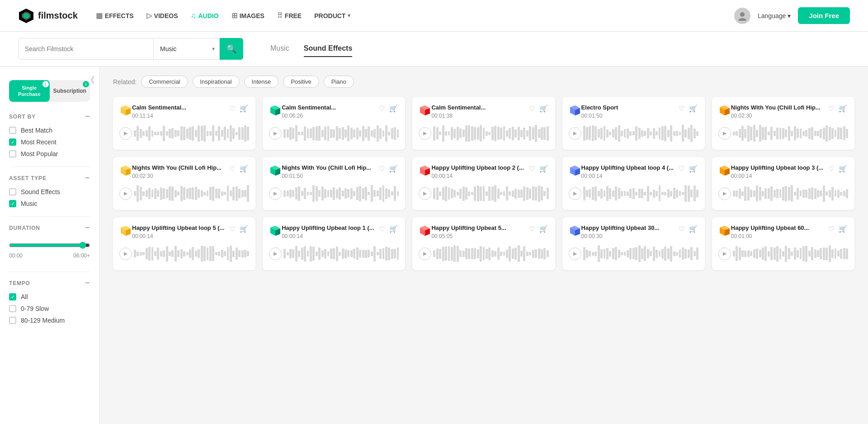 This screenshot has height=424, width=868. What do you see at coordinates (48, 16) in the screenshot?
I see `logo: filmstock` at bounding box center [48, 16].